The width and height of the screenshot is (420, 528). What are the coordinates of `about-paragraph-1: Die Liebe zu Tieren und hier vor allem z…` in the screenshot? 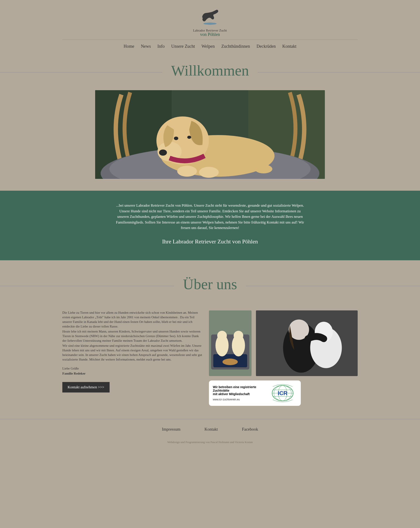 It's located at (132, 320).